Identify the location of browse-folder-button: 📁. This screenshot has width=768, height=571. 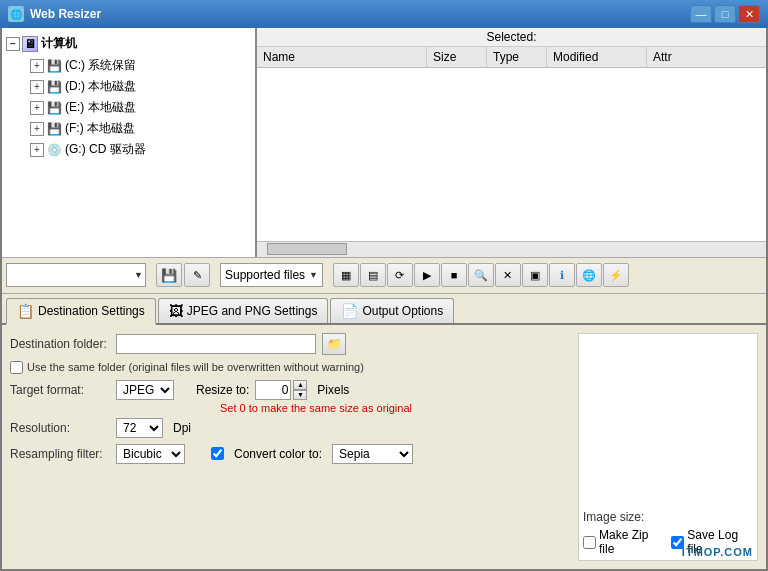
(334, 344).